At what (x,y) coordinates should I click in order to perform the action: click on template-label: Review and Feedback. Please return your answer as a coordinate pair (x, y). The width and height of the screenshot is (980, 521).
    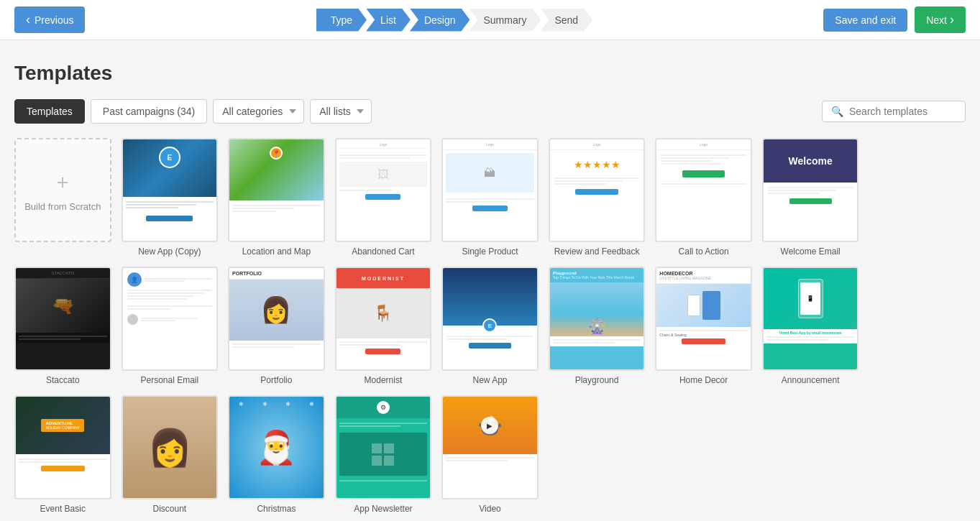
    Looking at the image, I should click on (597, 252).